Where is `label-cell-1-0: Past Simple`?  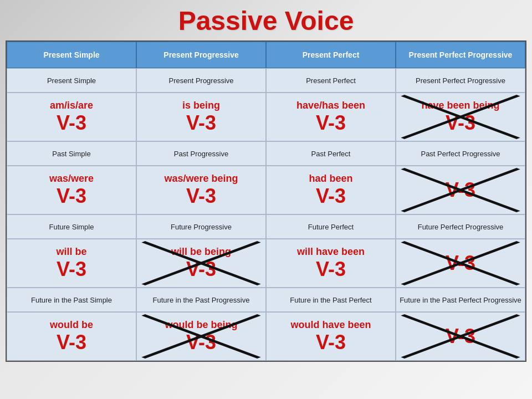
label-cell-1-0: Past Simple is located at coordinates (71, 154).